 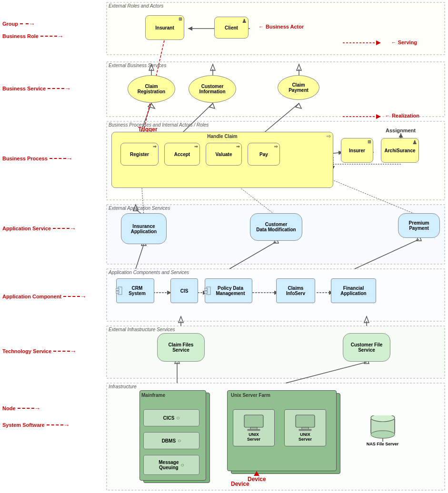 I want to click on swimlane-label-ext-biz: External Business Services, so click(x=137, y=66).